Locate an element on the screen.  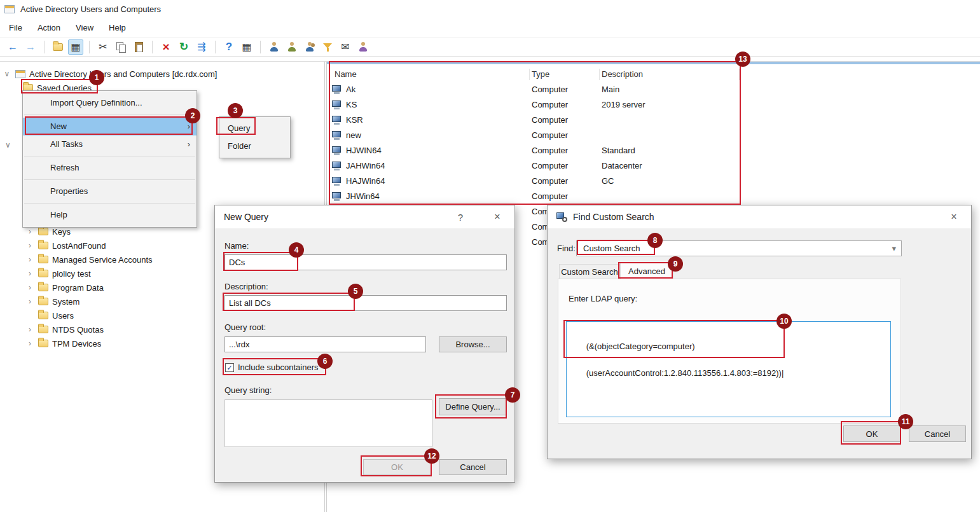
column-header-name: Name is located at coordinates (346, 74).